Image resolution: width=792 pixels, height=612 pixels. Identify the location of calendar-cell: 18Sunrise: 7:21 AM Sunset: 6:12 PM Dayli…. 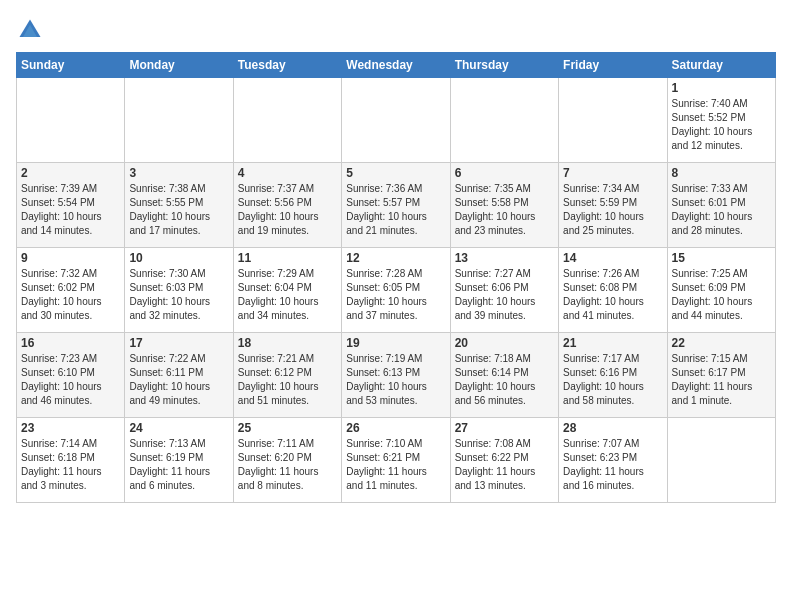
(287, 376).